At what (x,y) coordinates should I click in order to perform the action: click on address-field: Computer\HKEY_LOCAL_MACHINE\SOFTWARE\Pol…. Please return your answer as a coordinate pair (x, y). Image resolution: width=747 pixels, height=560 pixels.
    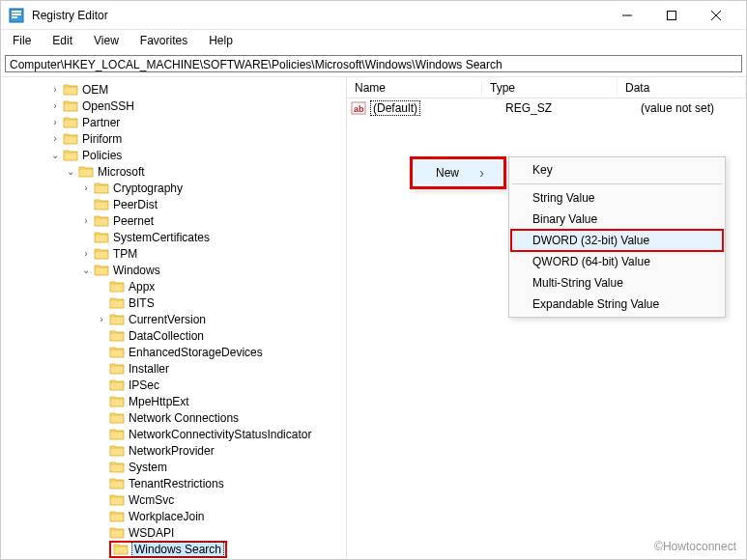
    Looking at the image, I should click on (373, 64).